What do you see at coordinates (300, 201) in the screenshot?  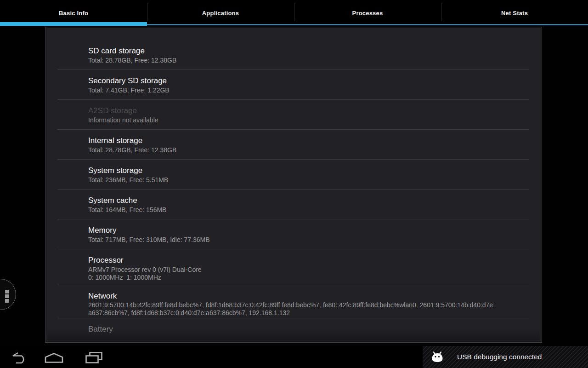 I see `item-title: System cache` at bounding box center [300, 201].